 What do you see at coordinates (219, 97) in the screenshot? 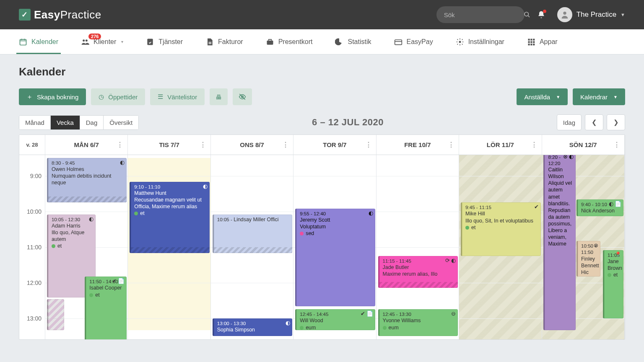
I see `print-button: 🖶` at bounding box center [219, 97].